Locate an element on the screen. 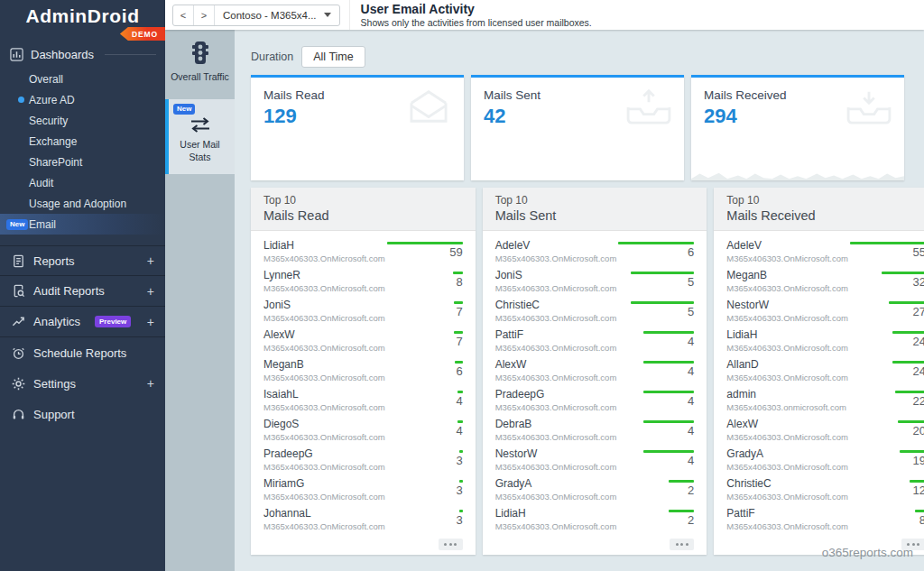 This screenshot has height=571, width=924. user-name: JohannaL is located at coordinates (325, 514).